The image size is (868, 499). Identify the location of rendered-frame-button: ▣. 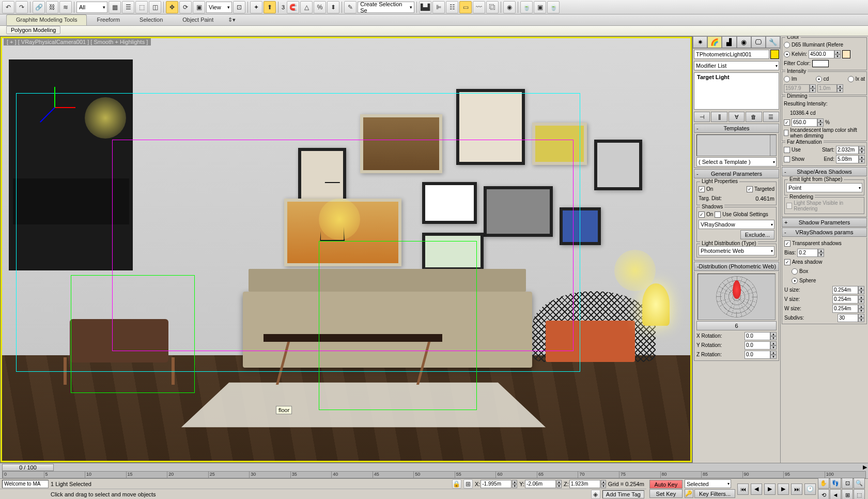
(540, 7).